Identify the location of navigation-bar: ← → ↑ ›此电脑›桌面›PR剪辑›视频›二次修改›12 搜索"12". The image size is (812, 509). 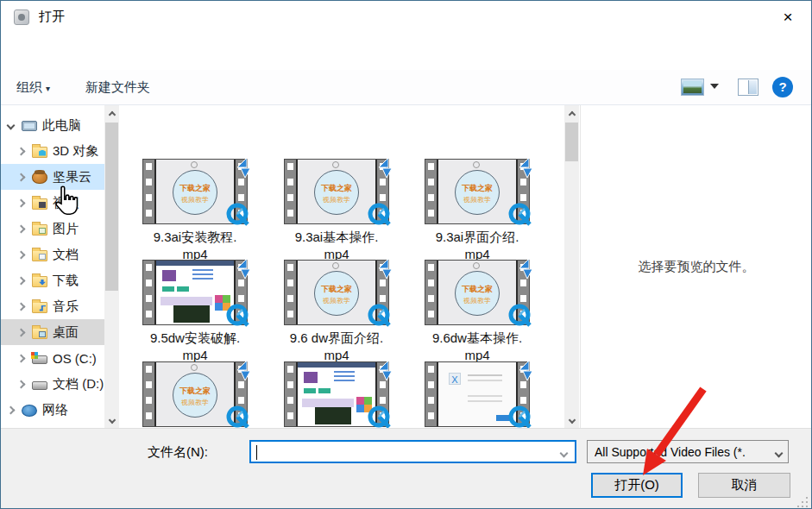
(406, 52).